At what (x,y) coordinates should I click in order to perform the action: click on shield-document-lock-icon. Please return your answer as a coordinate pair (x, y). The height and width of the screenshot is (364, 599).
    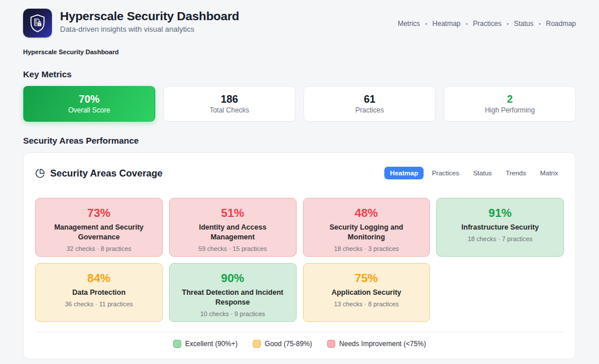
    Looking at the image, I should click on (38, 23).